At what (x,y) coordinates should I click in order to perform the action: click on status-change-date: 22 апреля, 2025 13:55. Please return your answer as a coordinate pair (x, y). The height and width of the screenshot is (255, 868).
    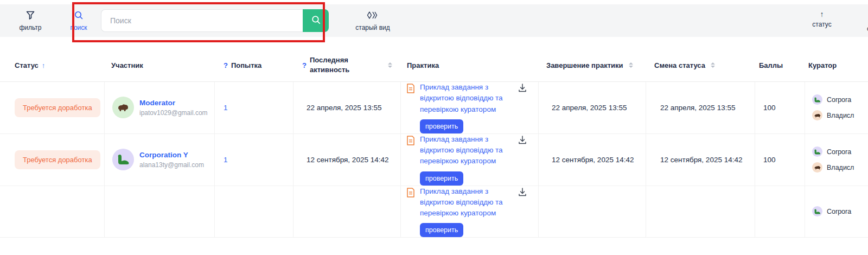
    Looking at the image, I should click on (698, 107).